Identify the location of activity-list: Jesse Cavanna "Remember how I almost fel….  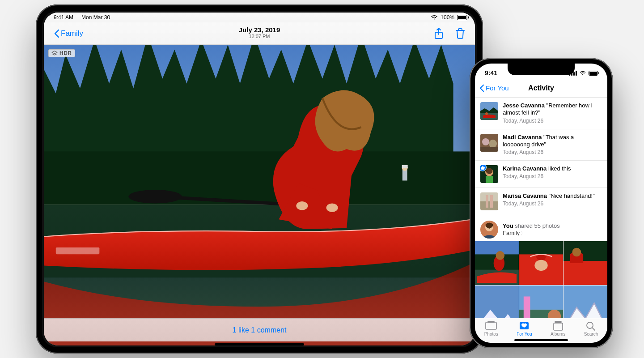
(541, 208).